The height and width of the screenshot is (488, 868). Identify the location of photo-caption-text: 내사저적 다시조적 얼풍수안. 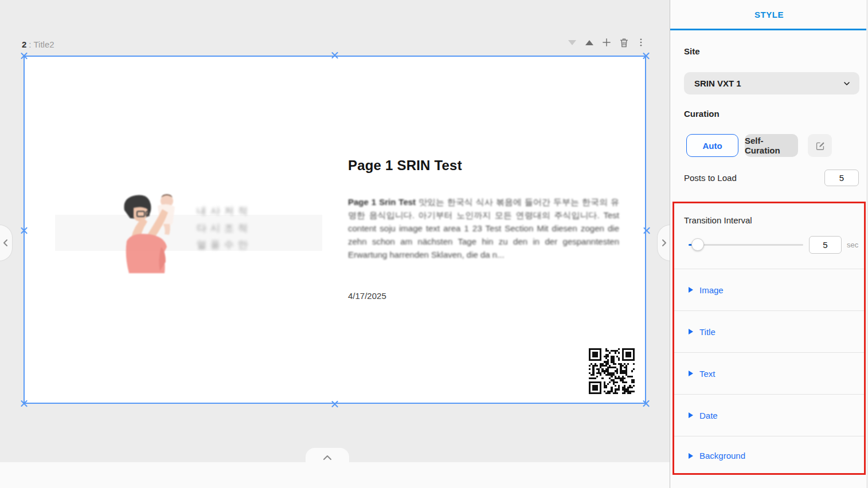
(224, 228).